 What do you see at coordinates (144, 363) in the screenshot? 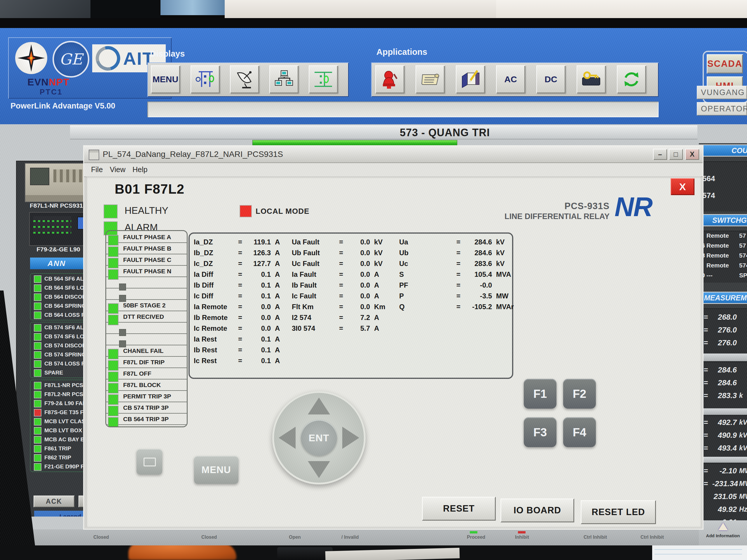
I see `indicator-label: F87L DIF TRIP` at bounding box center [144, 363].